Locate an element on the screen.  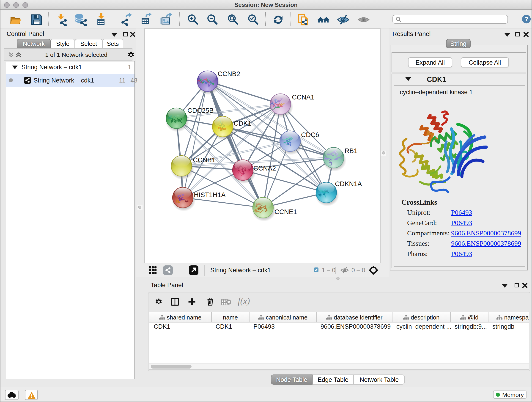
svg-text: CDKN1A is located at coordinates (348, 184).